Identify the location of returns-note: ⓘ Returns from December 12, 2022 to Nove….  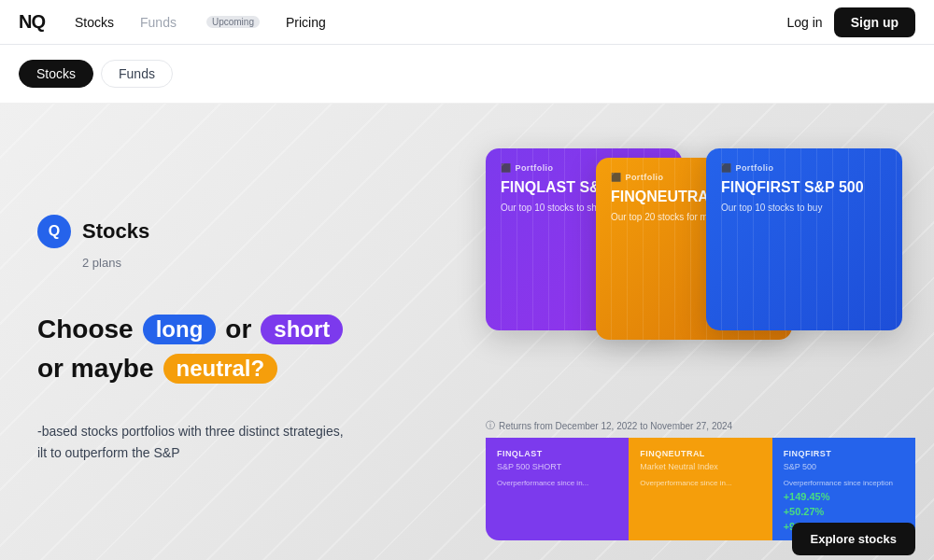
(609, 426).